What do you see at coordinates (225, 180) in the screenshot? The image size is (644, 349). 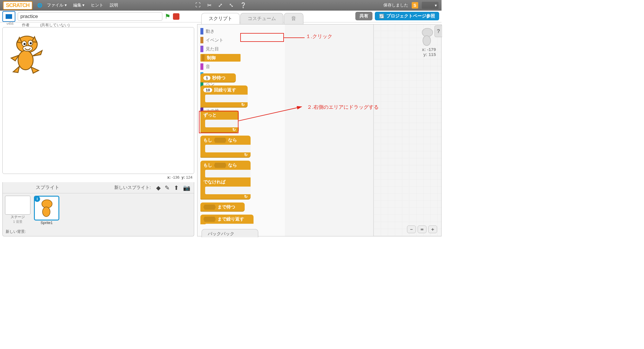 I see `block-if-else: もしならでなければ` at bounding box center [225, 180].